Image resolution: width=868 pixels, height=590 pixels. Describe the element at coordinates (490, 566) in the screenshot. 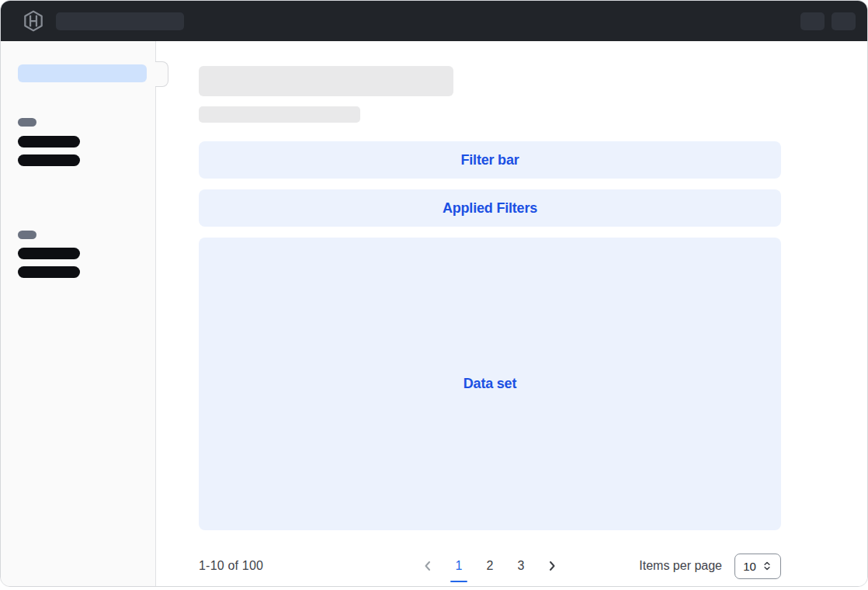

I see `pagination-bar: 1-10 of 100 1 2 3 Items per page` at that location.